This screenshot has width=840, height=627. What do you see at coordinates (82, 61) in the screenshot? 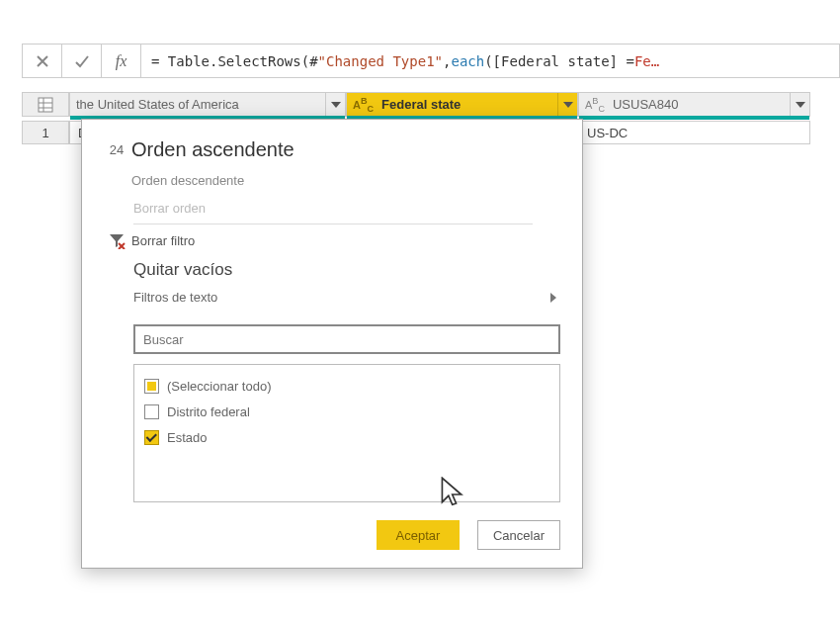
I see `check-icon` at bounding box center [82, 61].